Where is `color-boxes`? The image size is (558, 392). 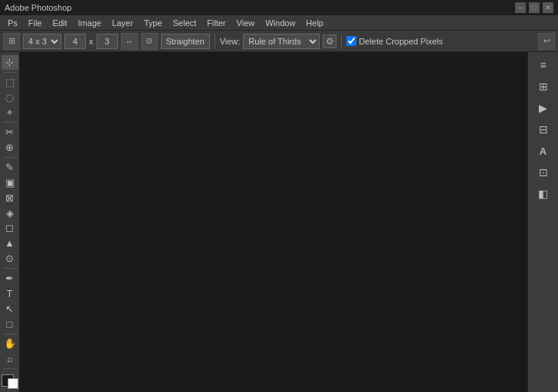
color-boxes is located at coordinates (10, 381).